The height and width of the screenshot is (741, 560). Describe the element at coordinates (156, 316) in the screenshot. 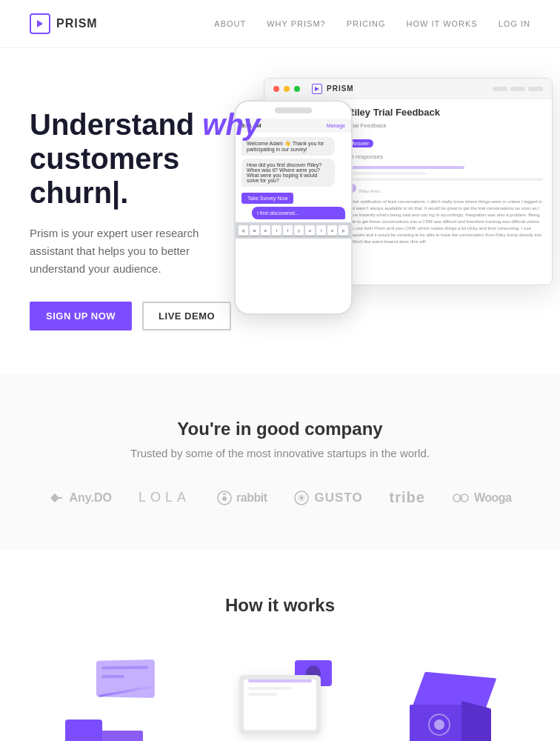

I see `hero-buttons: SIGN UP NOW LIVE DEMO` at that location.